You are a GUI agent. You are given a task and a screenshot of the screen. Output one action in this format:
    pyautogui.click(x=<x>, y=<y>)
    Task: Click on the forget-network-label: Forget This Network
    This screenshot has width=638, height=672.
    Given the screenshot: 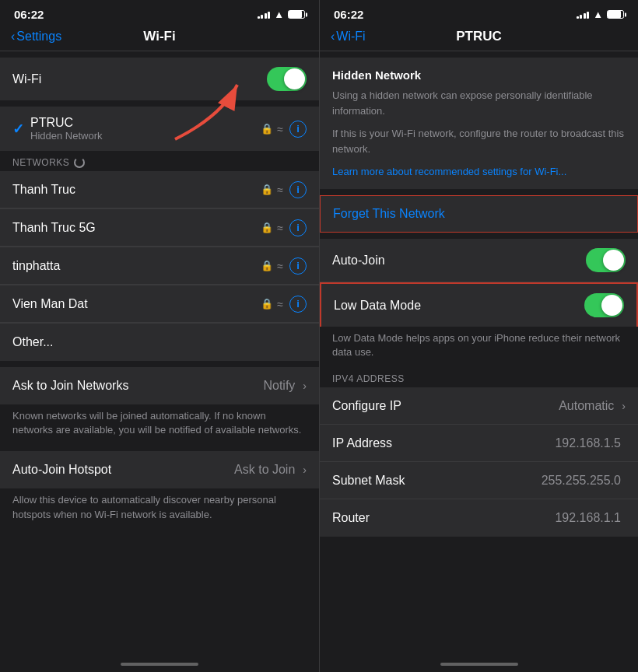 What is the action you would take?
    pyautogui.click(x=389, y=213)
    